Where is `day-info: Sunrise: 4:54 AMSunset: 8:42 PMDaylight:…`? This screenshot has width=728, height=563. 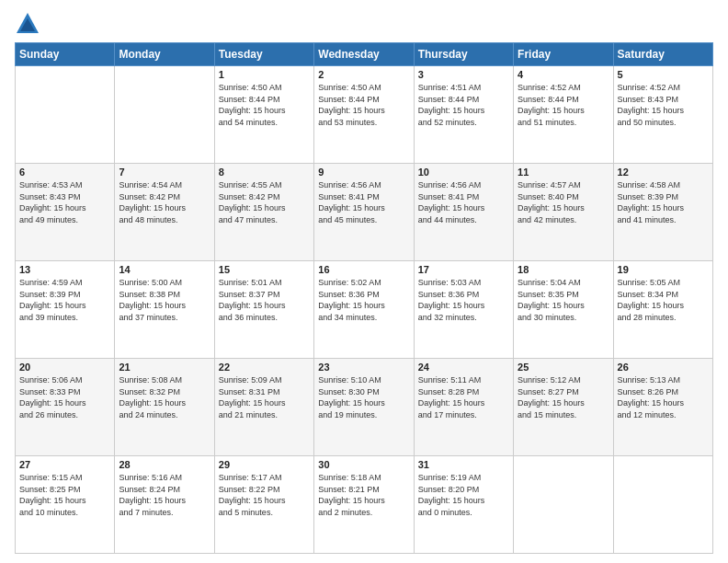 day-info: Sunrise: 4:54 AMSunset: 8:42 PMDaylight:… is located at coordinates (164, 202).